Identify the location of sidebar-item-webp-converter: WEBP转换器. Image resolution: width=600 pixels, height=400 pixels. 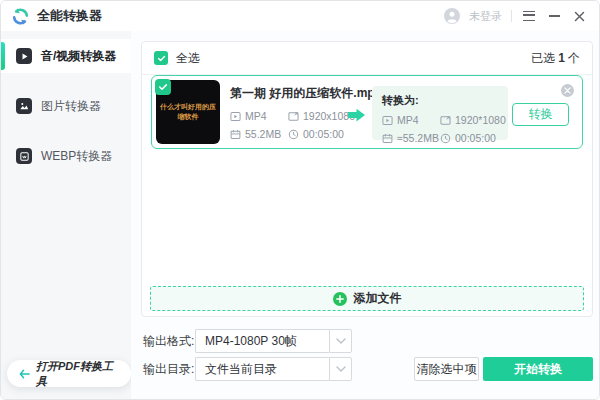
(66, 156).